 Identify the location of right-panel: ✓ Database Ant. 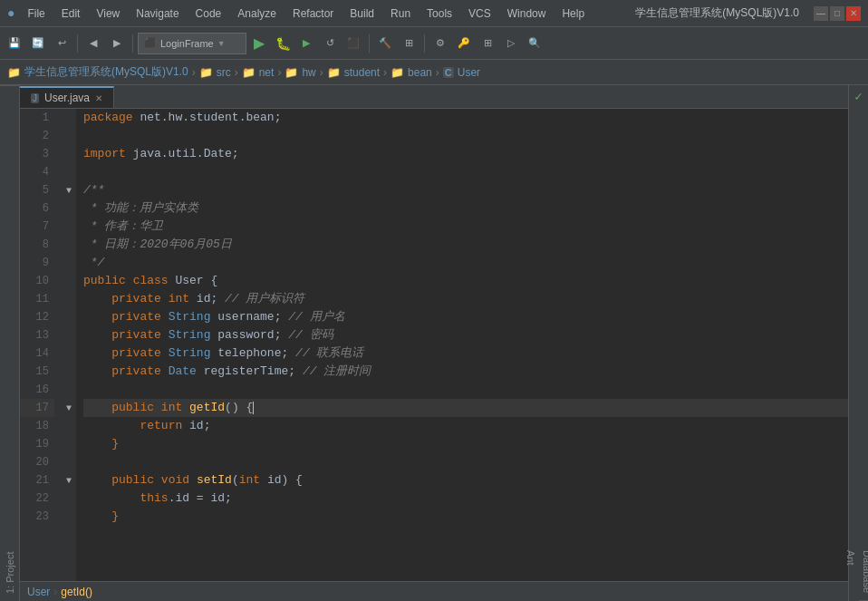
(858, 343).